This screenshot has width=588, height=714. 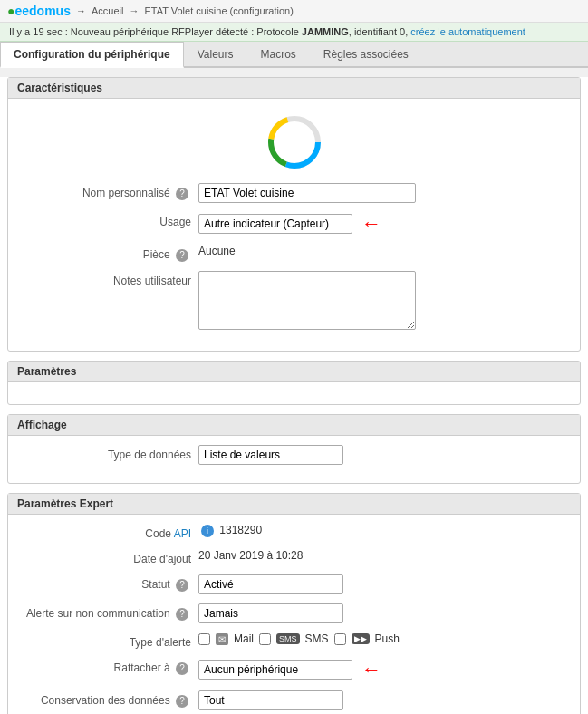 I want to click on statut-help-icon: ?, so click(x=182, y=585).